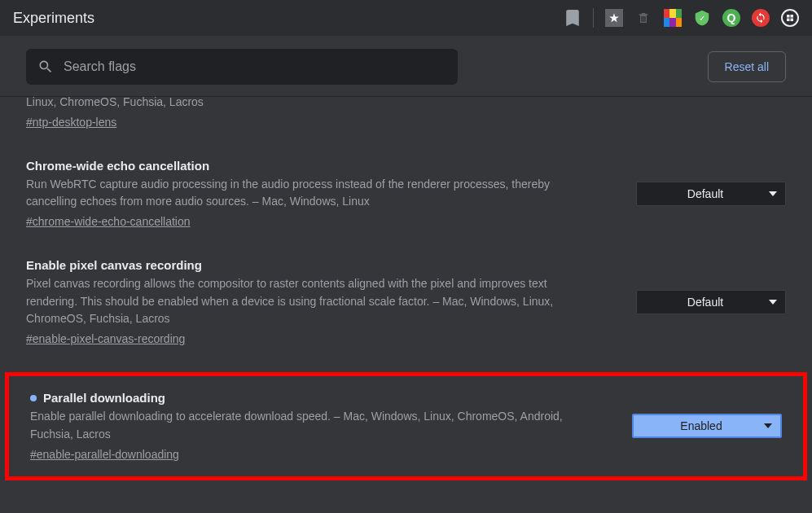 The width and height of the screenshot is (812, 513). I want to click on rainbow-extension-icon, so click(673, 18).